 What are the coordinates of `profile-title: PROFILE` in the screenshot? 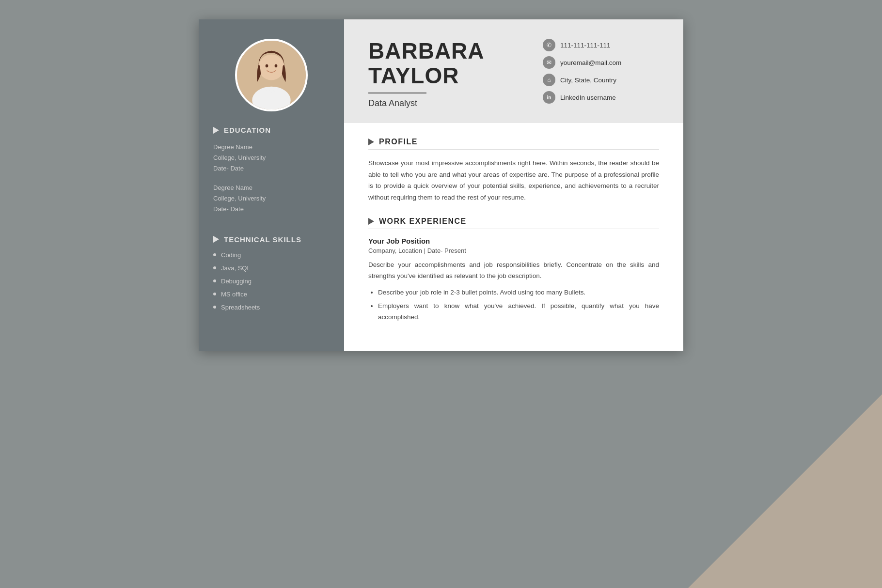 It's located at (398, 142).